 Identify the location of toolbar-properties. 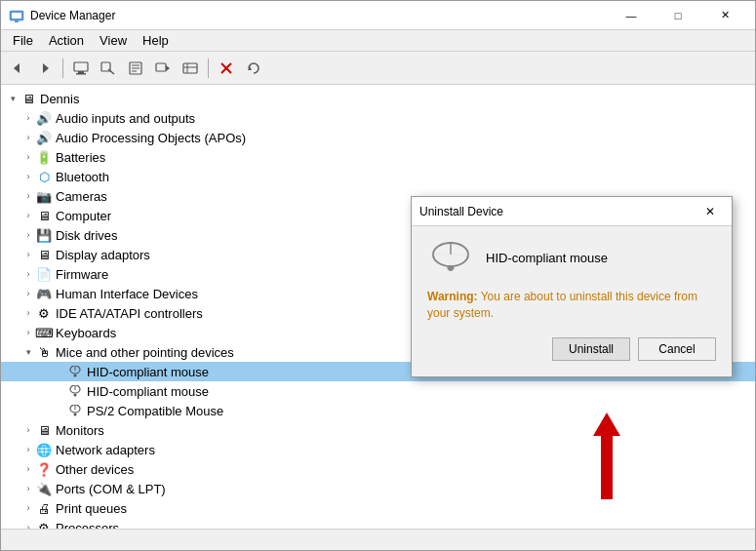
(136, 68).